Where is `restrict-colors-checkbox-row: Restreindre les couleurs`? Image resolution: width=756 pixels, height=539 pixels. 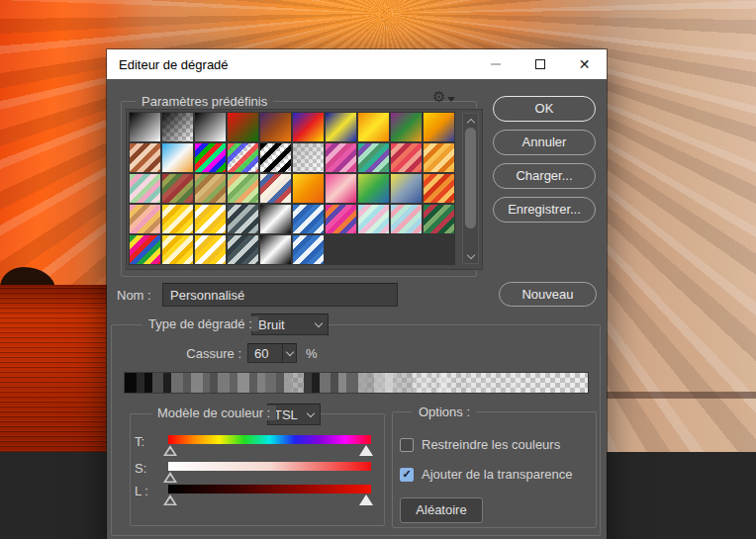
restrict-colors-checkbox-row: Restreindre les couleurs is located at coordinates (480, 445).